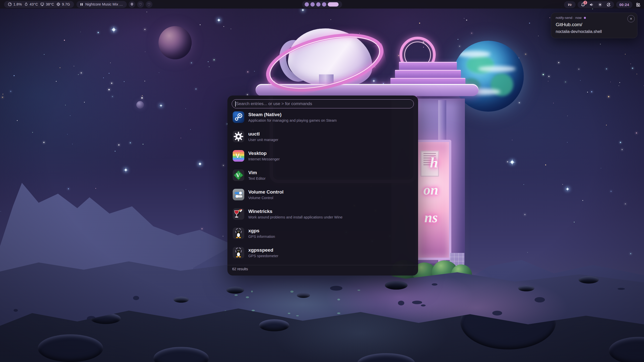 The width and height of the screenshot is (644, 362). Describe the element at coordinates (39, 5) in the screenshot. I see `system-stats-pill: 1.8% 43°C 38°C 9.7G` at that location.